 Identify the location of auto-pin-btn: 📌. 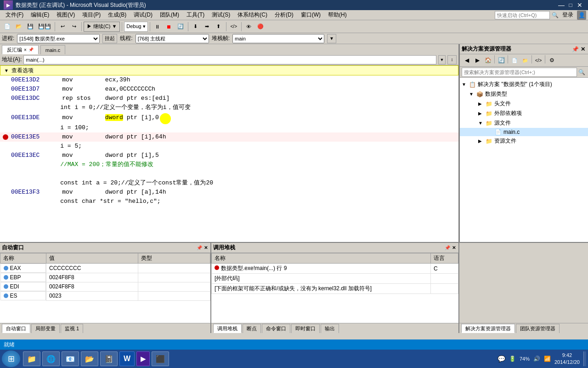
(199, 247).